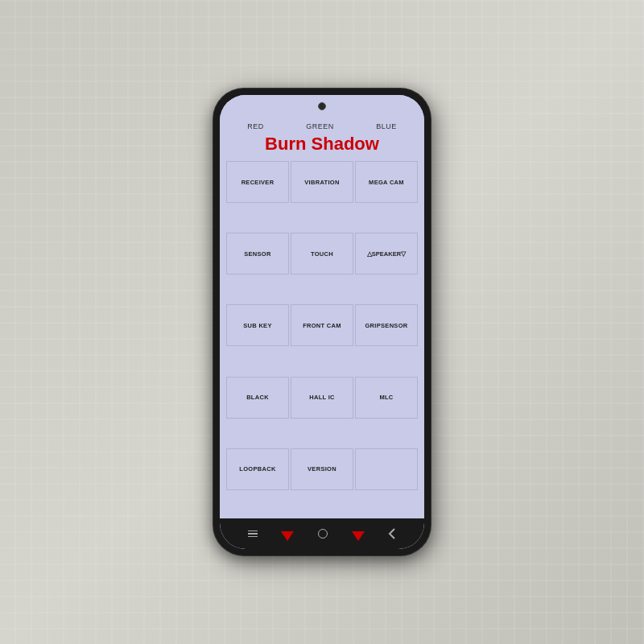 The height and width of the screenshot is (644, 644). I want to click on cell-hall-ic-label: HALL IC, so click(322, 398).